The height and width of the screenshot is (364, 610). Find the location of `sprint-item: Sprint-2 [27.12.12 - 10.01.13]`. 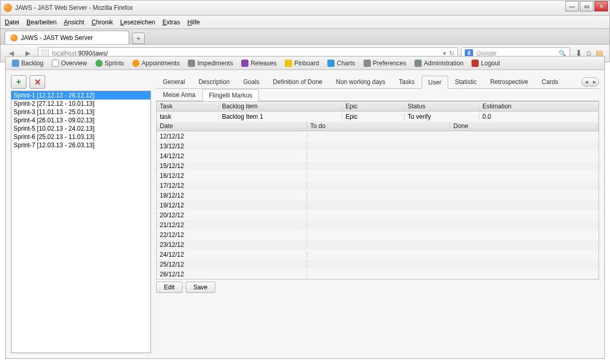

sprint-item: Sprint-2 [27.12.12 - 10.01.13] is located at coordinates (81, 104).